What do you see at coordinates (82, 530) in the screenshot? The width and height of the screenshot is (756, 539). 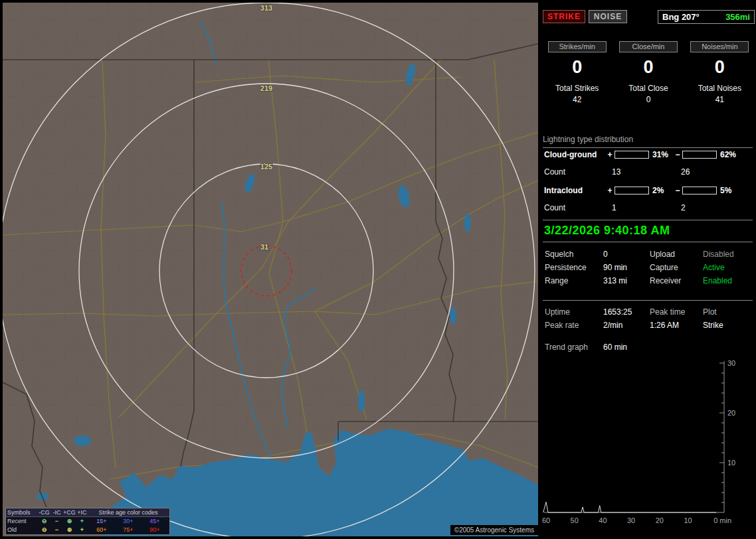 I see `old-pos-ic-icon: +` at bounding box center [82, 530].